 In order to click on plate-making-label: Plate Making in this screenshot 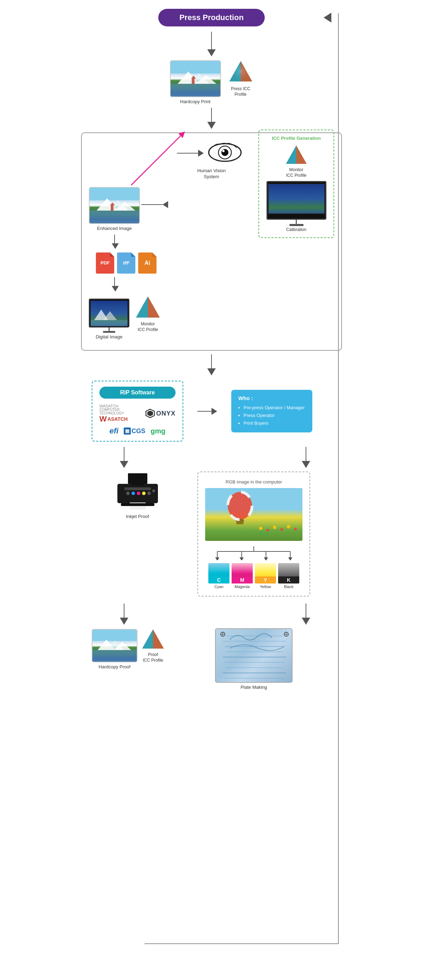, I will do `click(254, 687)`.